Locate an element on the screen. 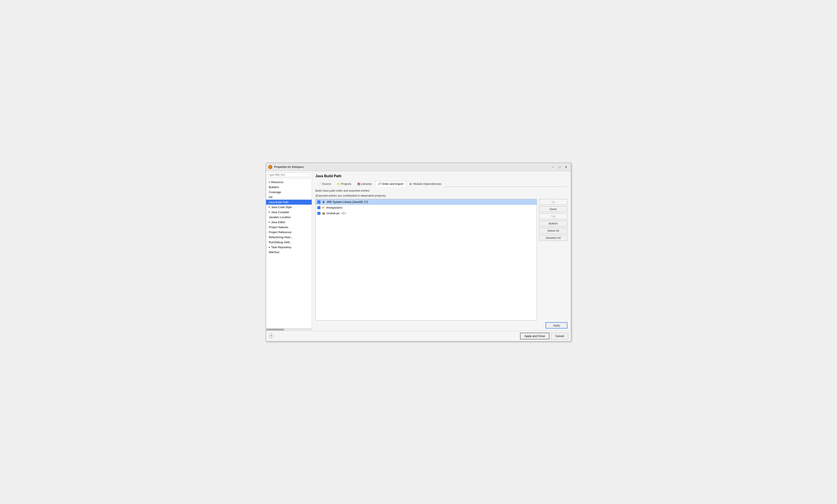 Image resolution: width=837 pixels, height=504 pixels. sidebar-label-javadoc-location: Javadoc Location is located at coordinates (280, 217).